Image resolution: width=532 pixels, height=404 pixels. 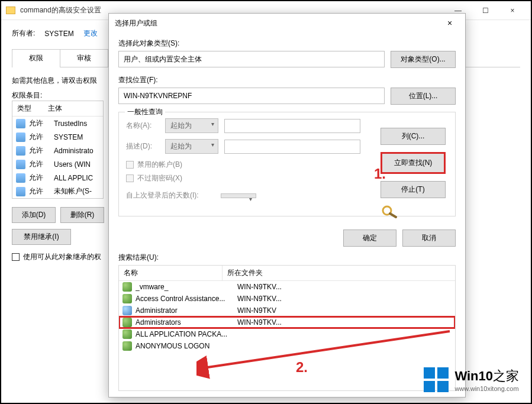 What do you see at coordinates (58, 150) in the screenshot?
I see `permission-list: 类型 主体 允许TrustedIns 允许SYSTEM 允许Administra…` at bounding box center [58, 150].